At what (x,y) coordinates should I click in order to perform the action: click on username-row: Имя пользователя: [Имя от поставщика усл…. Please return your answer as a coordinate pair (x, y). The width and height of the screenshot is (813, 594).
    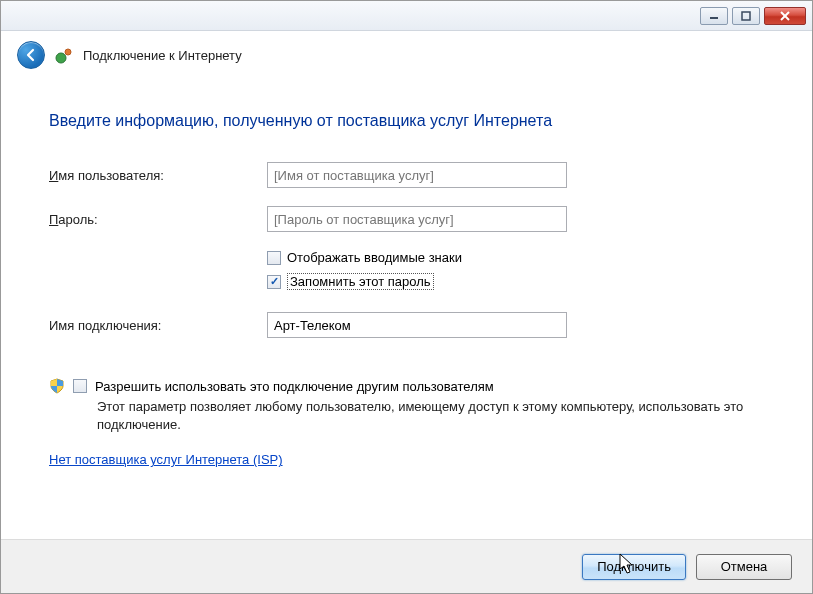
    Looking at the image, I should click on (406, 175).